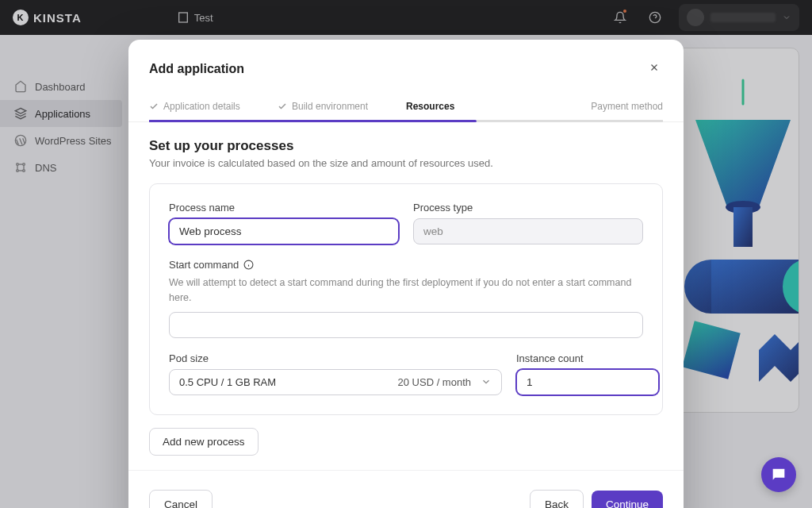  Describe the element at coordinates (342, 107) in the screenshot. I see `step-build-environment: Build environment` at that location.